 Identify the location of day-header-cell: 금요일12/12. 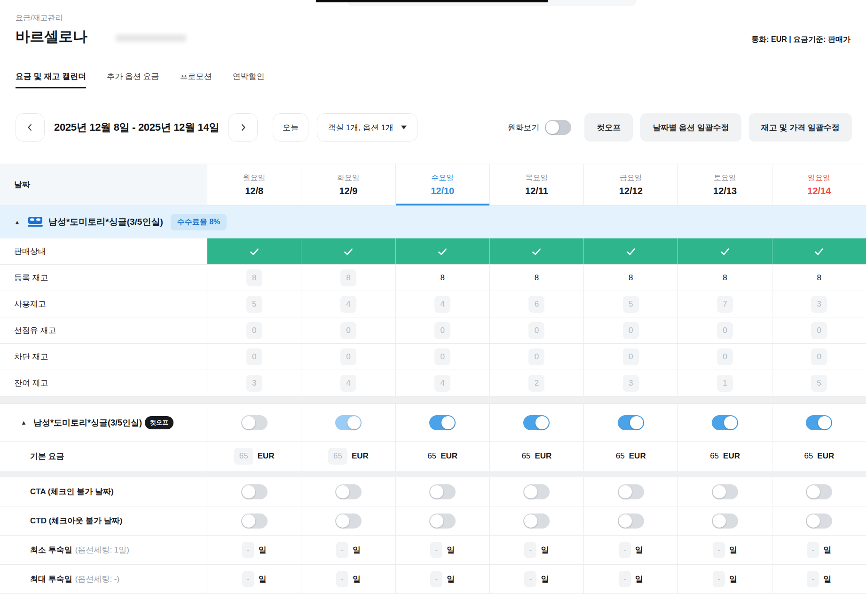
(630, 184).